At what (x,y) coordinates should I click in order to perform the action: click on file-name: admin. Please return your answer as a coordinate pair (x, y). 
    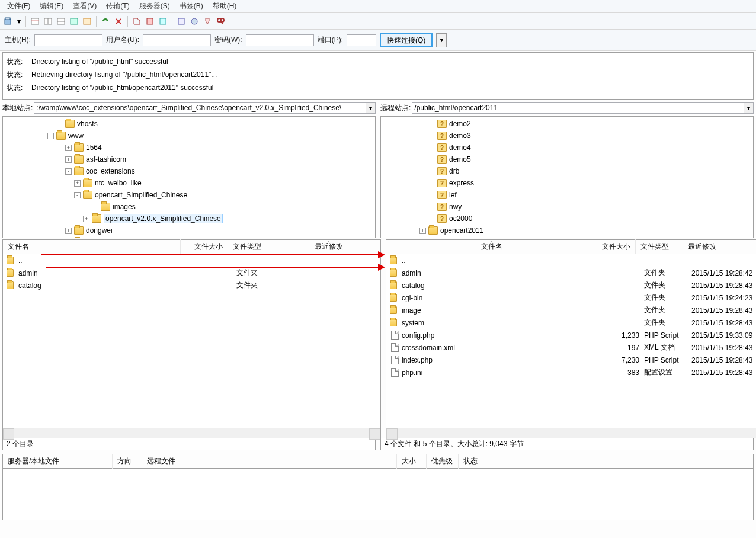
    Looking at the image, I should click on (28, 273).